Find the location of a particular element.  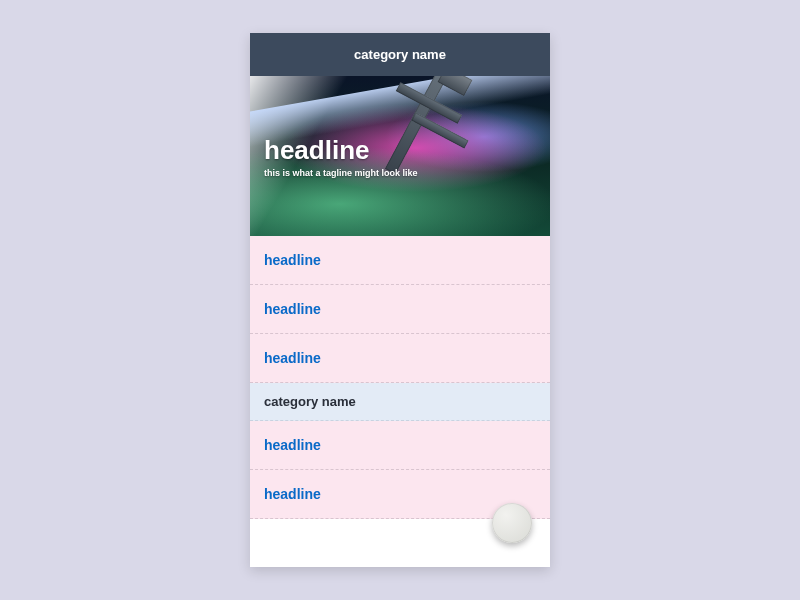

category-header: category name is located at coordinates (400, 54).